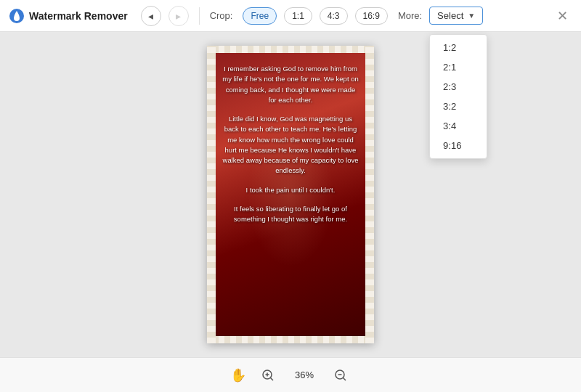 This screenshot has width=581, height=392. I want to click on image-edge-bottom, so click(290, 340).